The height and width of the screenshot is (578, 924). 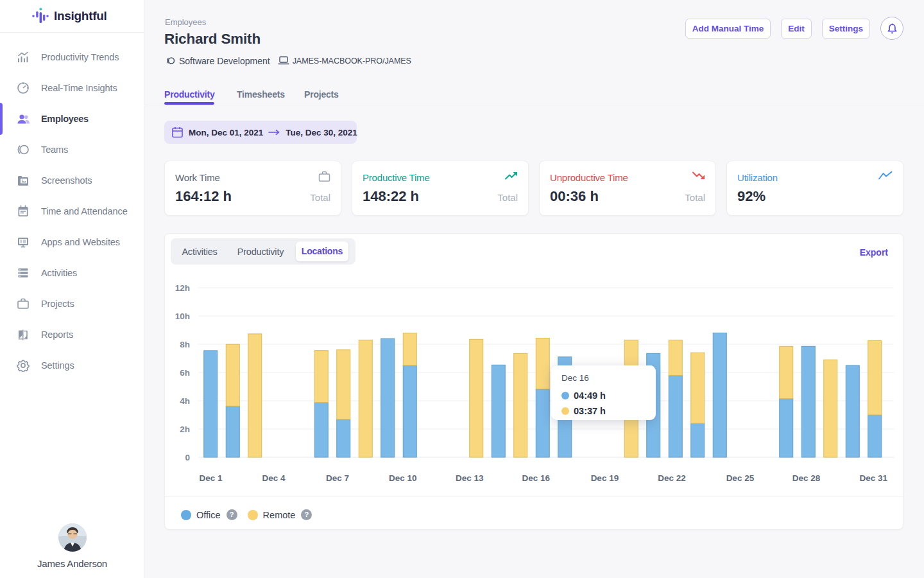 What do you see at coordinates (403, 478) in the screenshot?
I see `svg-text: Dec 10` at bounding box center [403, 478].